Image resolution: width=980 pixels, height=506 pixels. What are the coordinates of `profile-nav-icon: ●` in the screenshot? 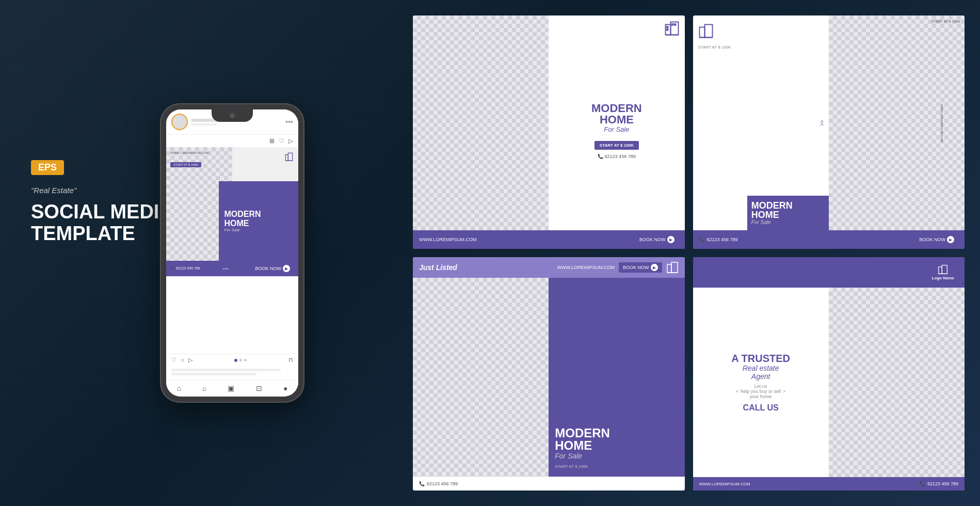 It's located at (285, 388).